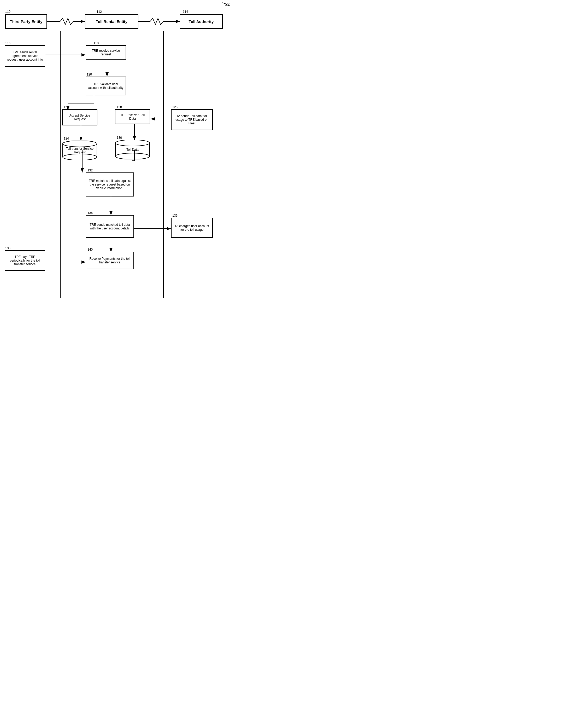  I want to click on node-124-label: Toll transfer Service Request, so click(80, 151).